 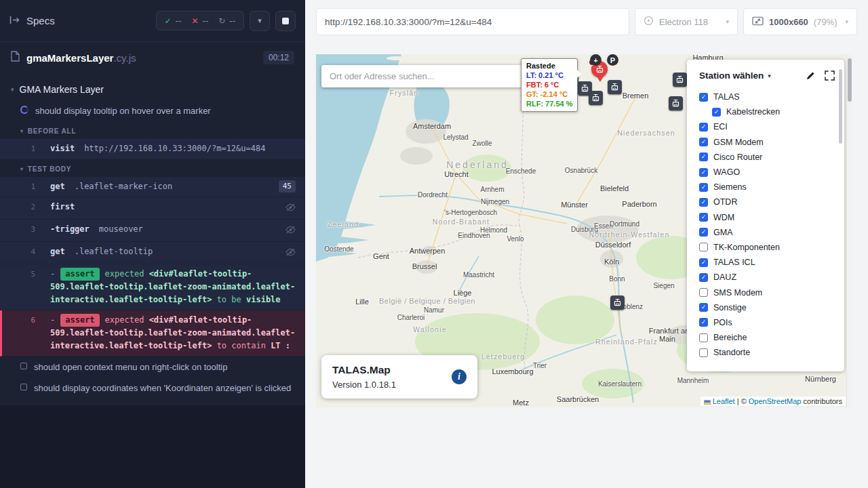 What do you see at coordinates (767, 187) in the screenshot?
I see `layer-row: ✓Siemens` at bounding box center [767, 187].